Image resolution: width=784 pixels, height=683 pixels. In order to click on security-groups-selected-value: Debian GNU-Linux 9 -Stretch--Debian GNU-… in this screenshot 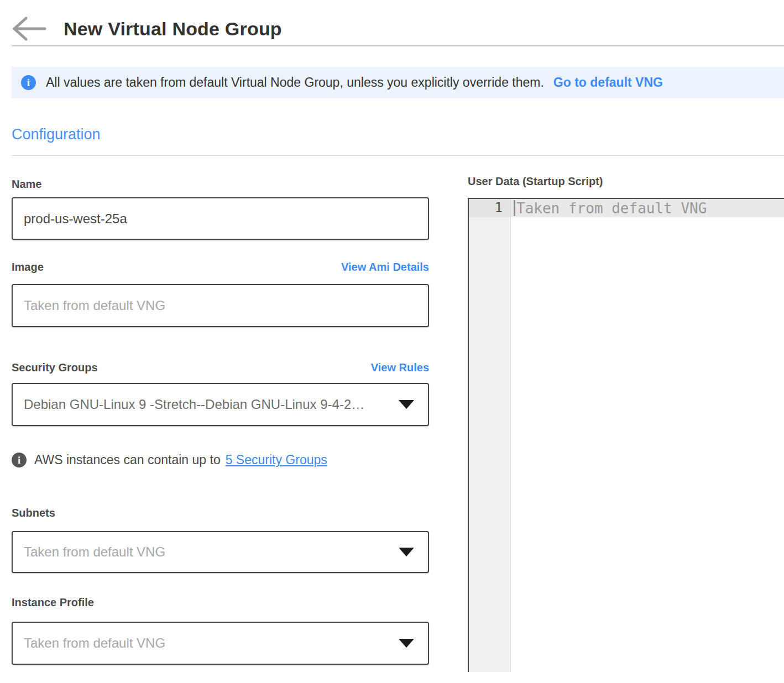, I will do `click(194, 404)`.